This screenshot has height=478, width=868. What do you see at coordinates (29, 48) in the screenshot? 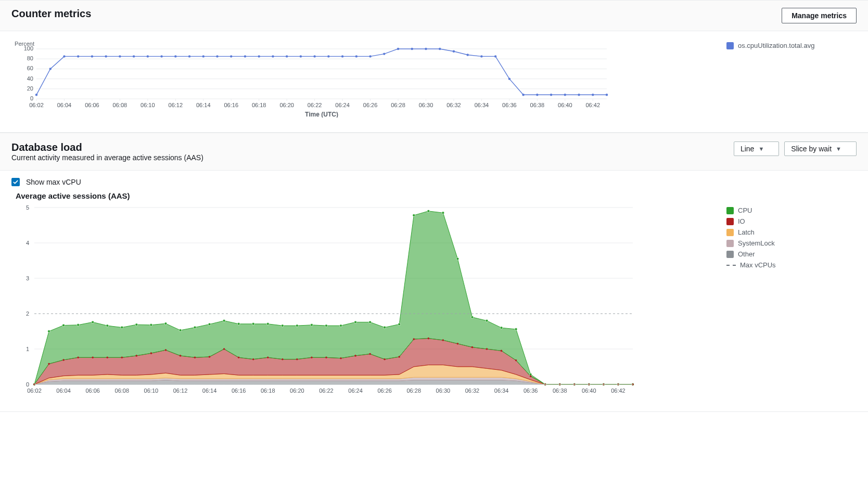
I see `svg-text: 100` at bounding box center [29, 48].